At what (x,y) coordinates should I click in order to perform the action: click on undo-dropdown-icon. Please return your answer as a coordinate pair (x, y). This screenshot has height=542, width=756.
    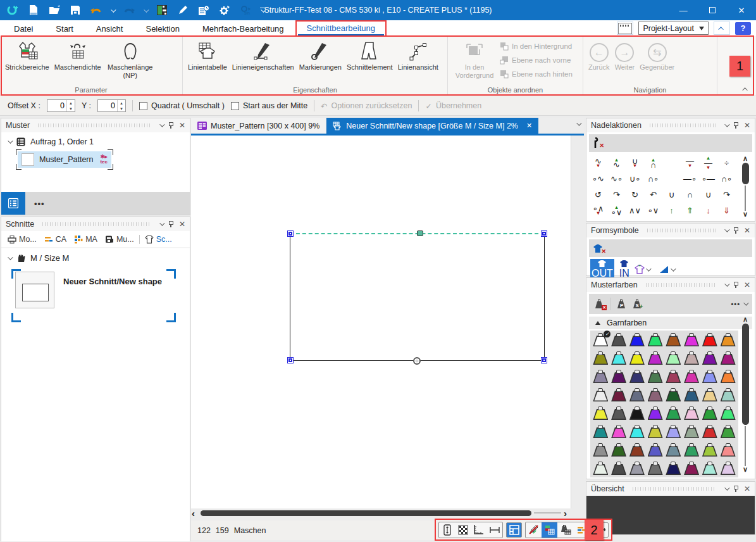
    Looking at the image, I should click on (113, 10).